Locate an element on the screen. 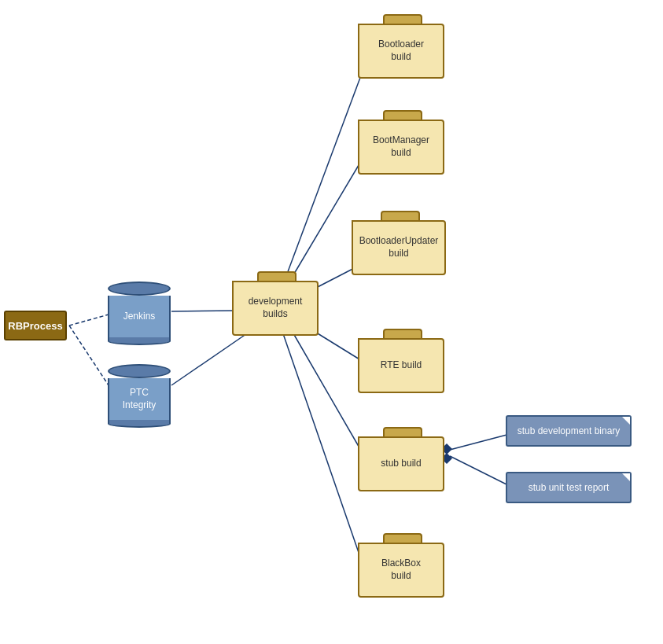 Image resolution: width=663 pixels, height=644 pixels. jenkins-label: Jenkins is located at coordinates (140, 317).